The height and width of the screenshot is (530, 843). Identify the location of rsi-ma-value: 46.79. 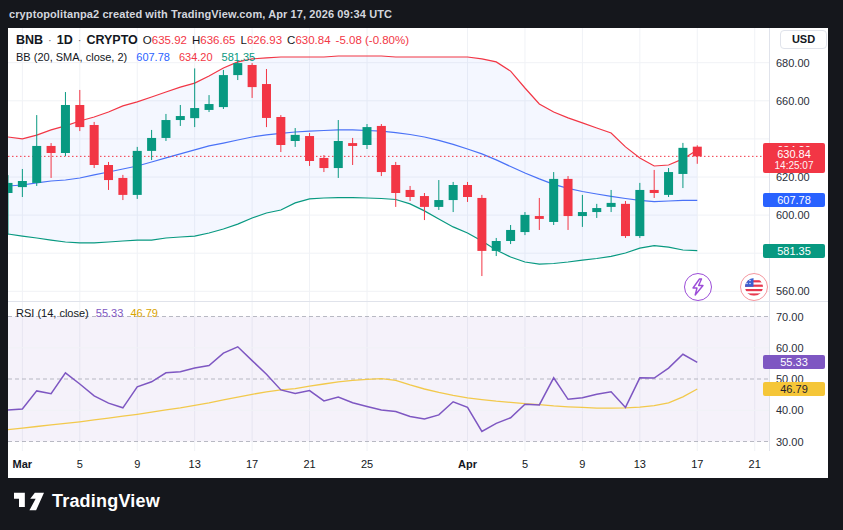
(144, 313).